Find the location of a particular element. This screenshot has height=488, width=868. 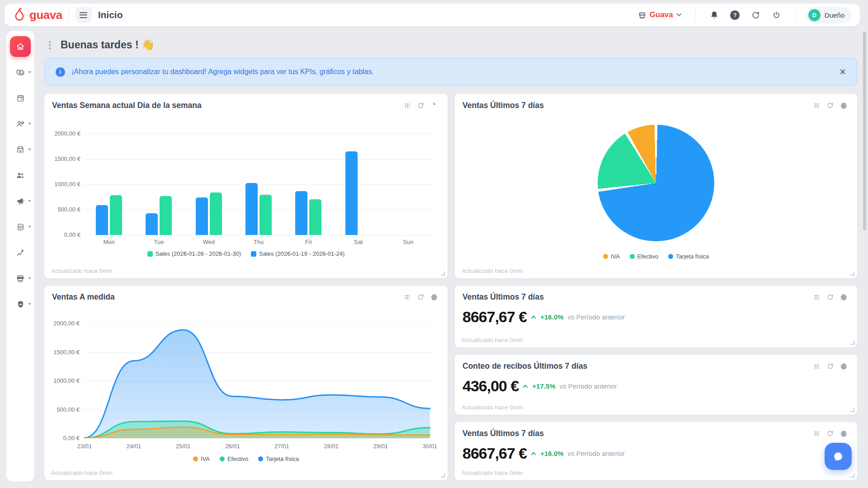

divider is located at coordinates (695, 15).